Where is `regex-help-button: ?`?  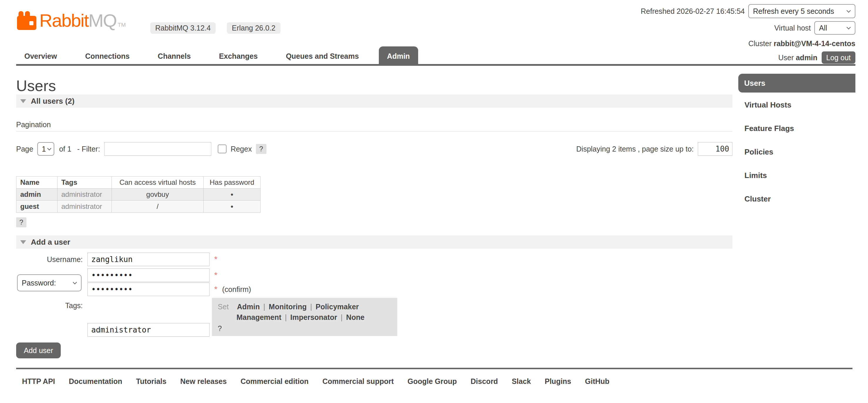
regex-help-button: ? is located at coordinates (261, 149).